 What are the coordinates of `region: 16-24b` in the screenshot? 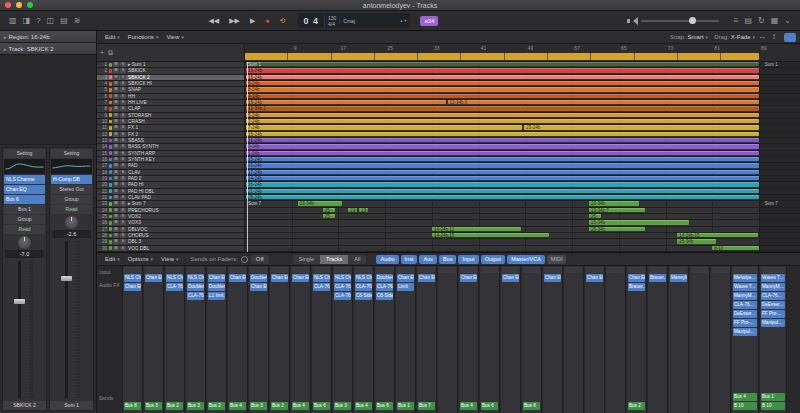 It's located at (502, 134).